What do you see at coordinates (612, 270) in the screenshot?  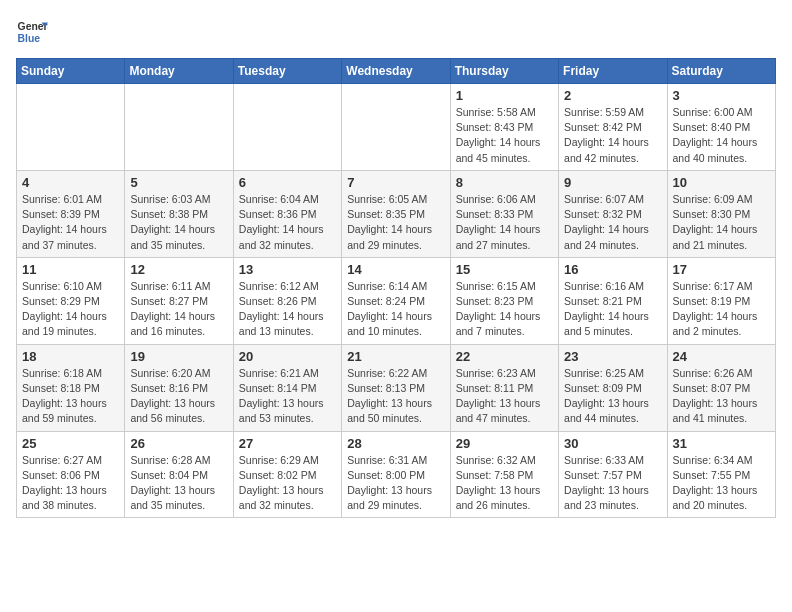 I see `day-number: 16` at bounding box center [612, 270].